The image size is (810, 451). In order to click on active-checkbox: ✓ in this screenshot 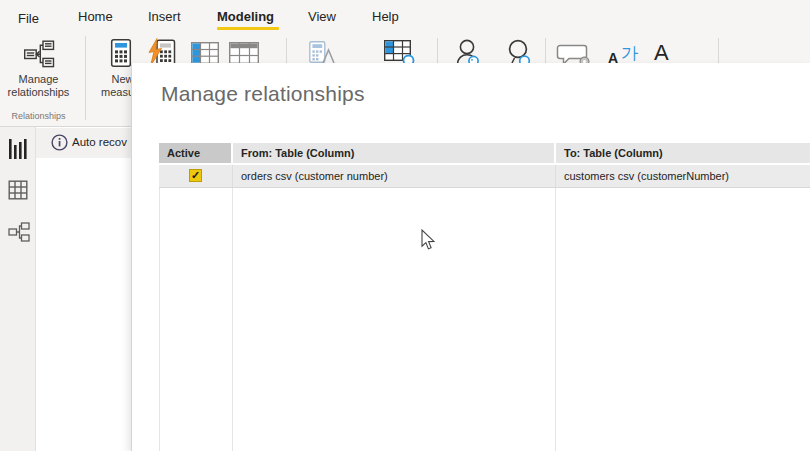, I will do `click(196, 176)`.